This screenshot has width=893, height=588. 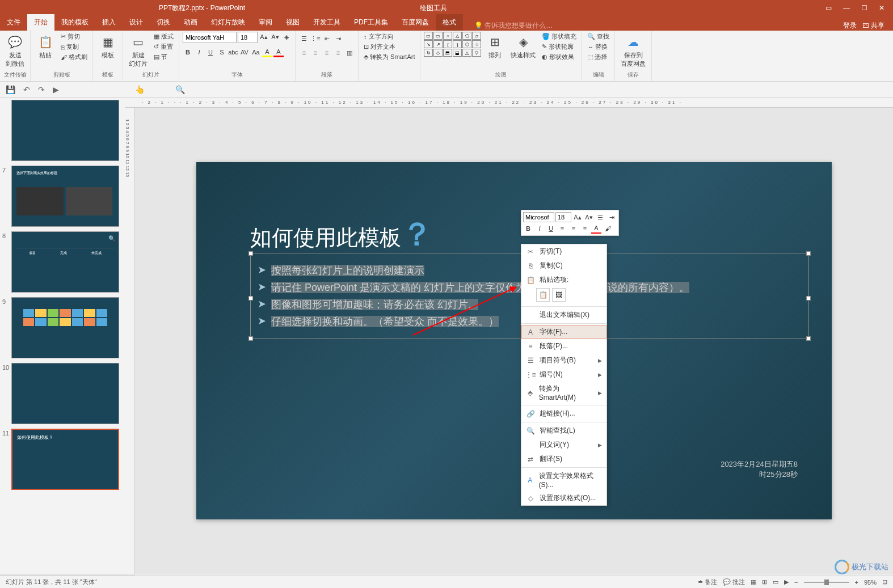 I want to click on shape-outline-button: ✎形状轮廓, so click(x=559, y=46).